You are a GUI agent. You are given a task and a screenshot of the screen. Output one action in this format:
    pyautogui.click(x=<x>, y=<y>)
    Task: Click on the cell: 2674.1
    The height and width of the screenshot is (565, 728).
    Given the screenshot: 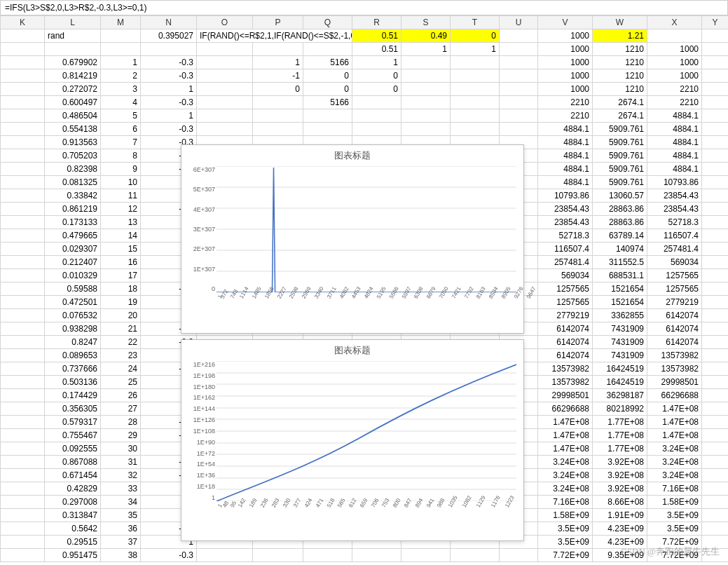 What is the action you would take?
    pyautogui.click(x=620, y=102)
    